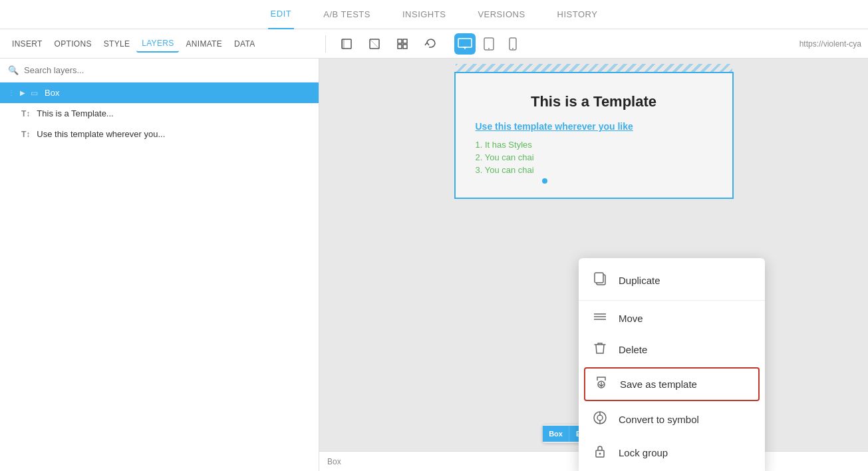 The width and height of the screenshot is (868, 471). What do you see at coordinates (577, 15) in the screenshot?
I see `tab-history: HISTORY` at bounding box center [577, 15].